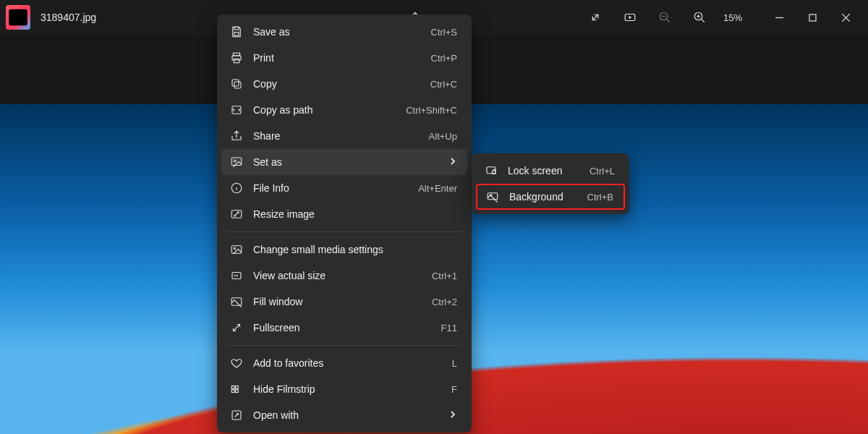 This screenshot has width=868, height=434. What do you see at coordinates (237, 276) in the screenshot?
I see `actual-size-icon` at bounding box center [237, 276].